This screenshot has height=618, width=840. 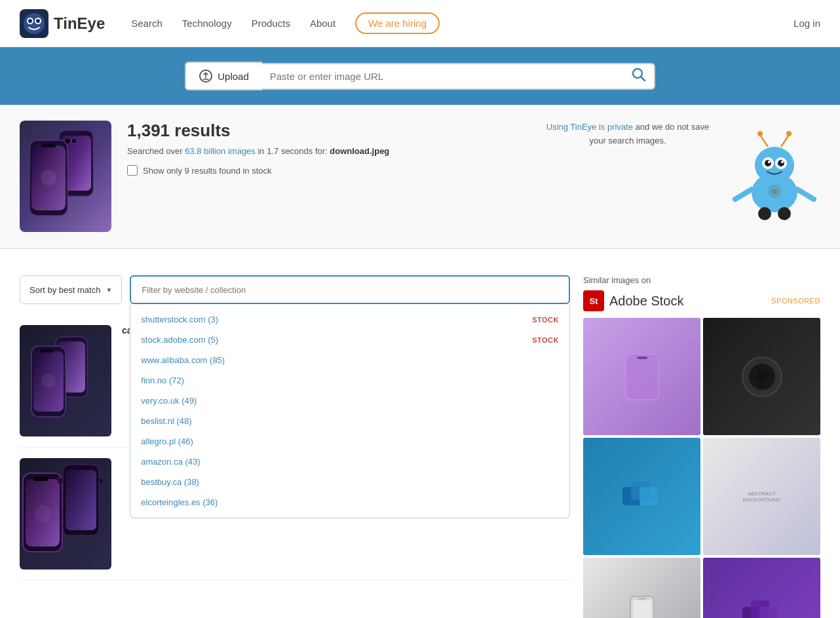 What do you see at coordinates (451, 76) in the screenshot?
I see `url-search-input` at bounding box center [451, 76].